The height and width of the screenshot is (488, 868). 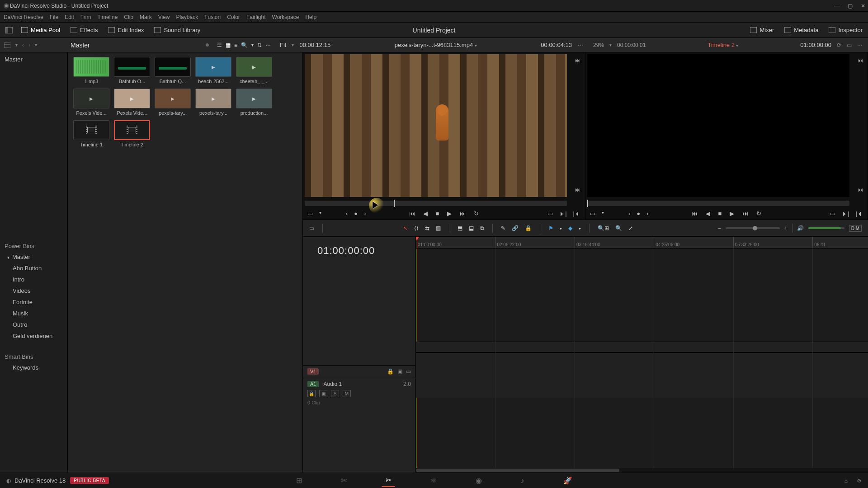 I want to click on powerbin-outro: Outro, so click(x=33, y=324).